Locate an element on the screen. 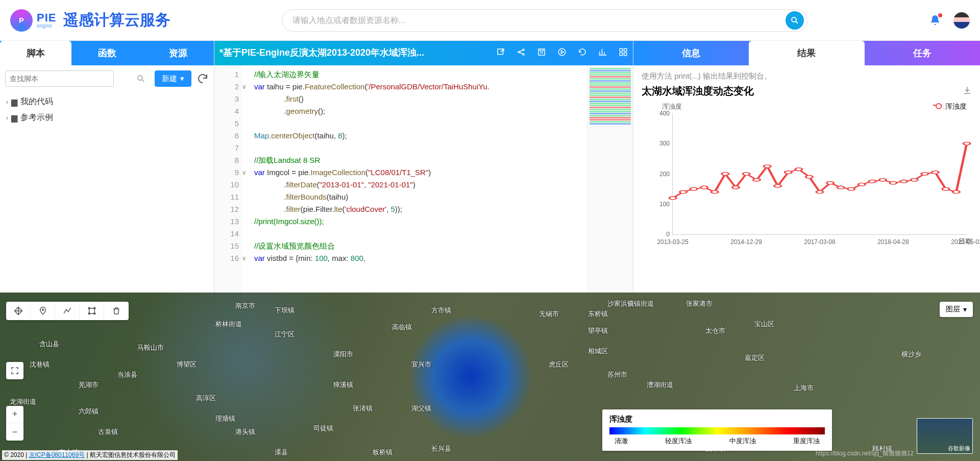 The width and height of the screenshot is (980, 461). map-legend-labels: 清澈 轻度浑浊 中度浑浊 重度浑浊 is located at coordinates (717, 441).